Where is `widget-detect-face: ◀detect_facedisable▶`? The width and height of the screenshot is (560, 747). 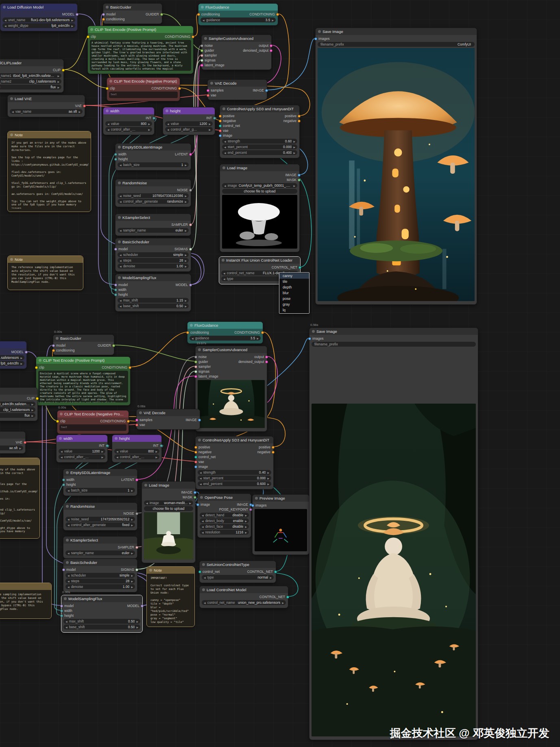 widget-detect-face: ◀detect_facedisable▶ is located at coordinates (224, 526).